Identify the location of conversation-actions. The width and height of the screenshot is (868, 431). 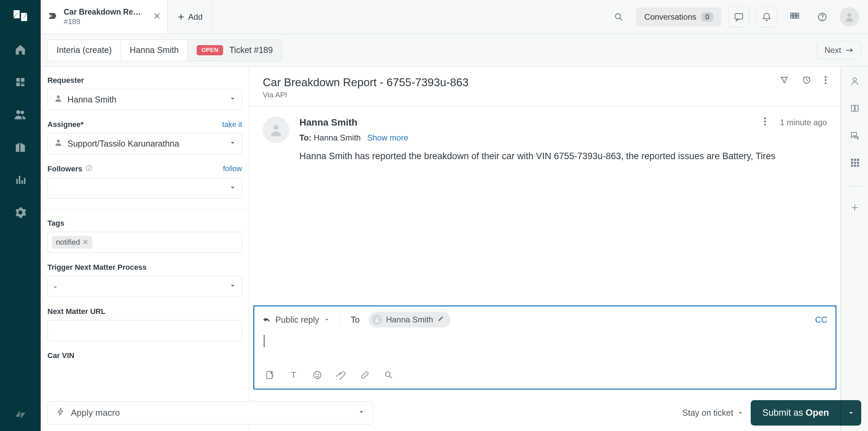
(803, 81).